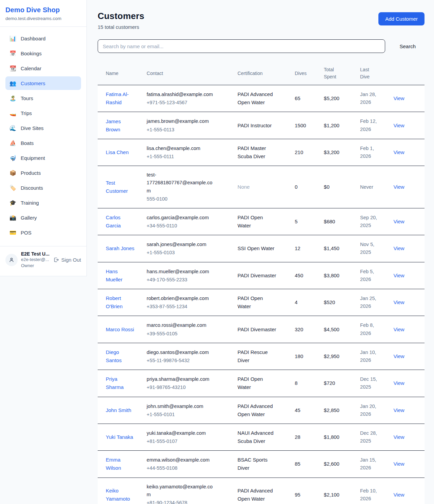  Describe the element at coordinates (43, 98) in the screenshot. I see `sidebar-item-tours: 🏝️ Tours` at that location.